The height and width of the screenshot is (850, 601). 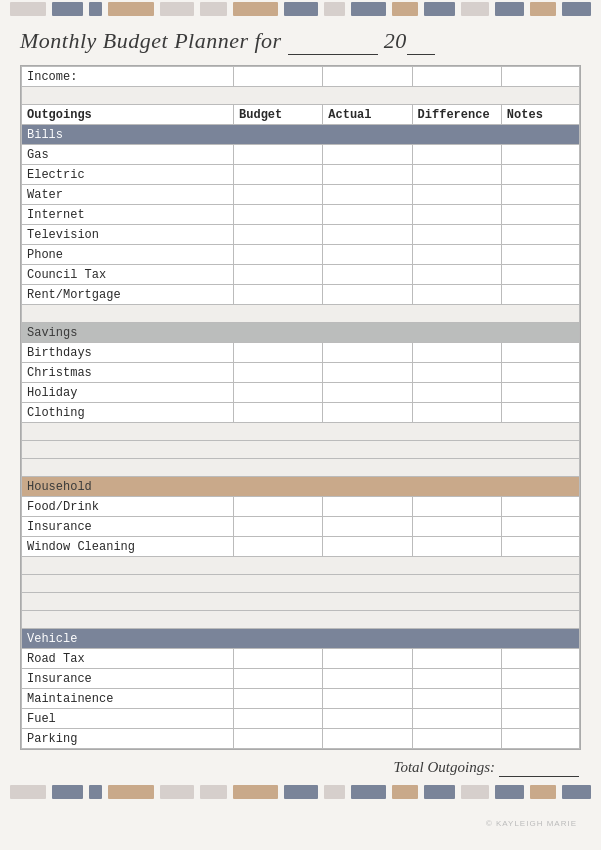 What do you see at coordinates (301, 373) in the screenshot?
I see `row-christmas: Christmas` at bounding box center [301, 373].